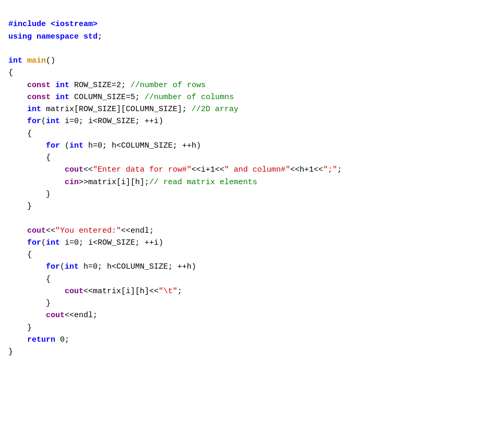 The height and width of the screenshot is (433, 504). What do you see at coordinates (29, 194) in the screenshot?
I see `line-15: }` at bounding box center [29, 194].